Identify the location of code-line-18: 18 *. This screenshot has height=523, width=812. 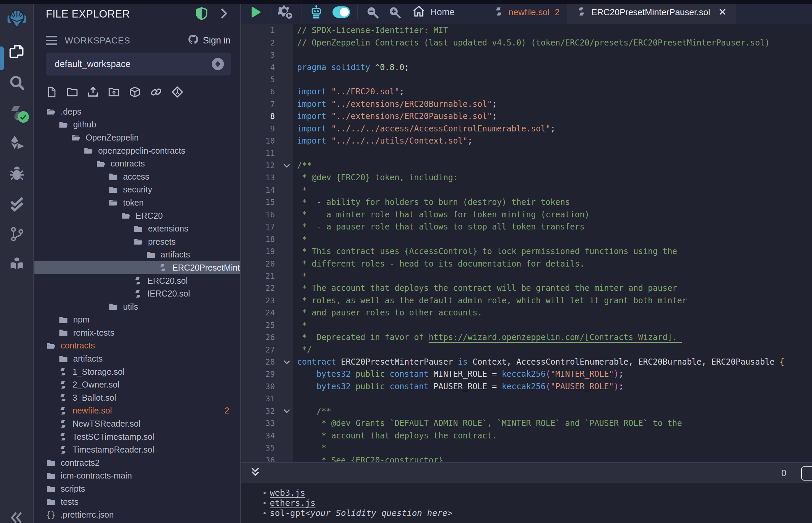
(527, 239).